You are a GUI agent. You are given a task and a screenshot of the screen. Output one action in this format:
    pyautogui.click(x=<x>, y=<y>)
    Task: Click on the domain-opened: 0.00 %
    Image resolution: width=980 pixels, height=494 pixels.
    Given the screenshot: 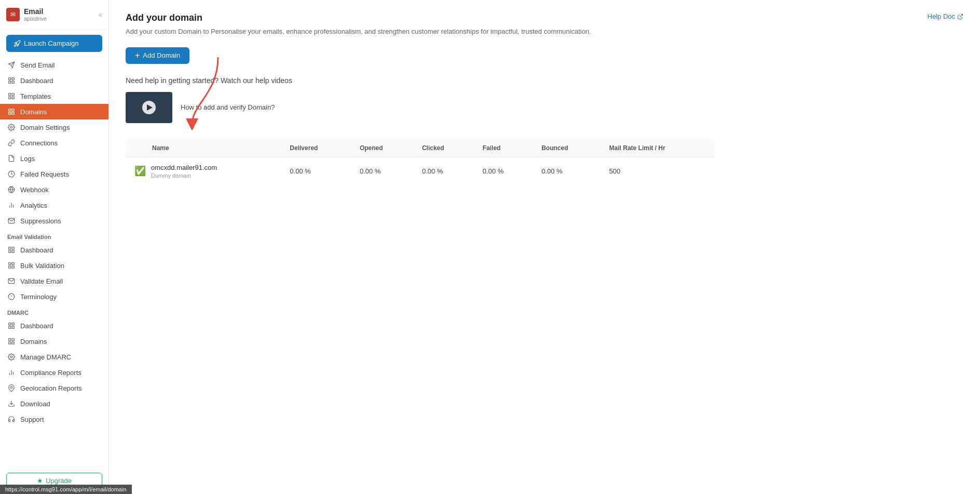 What is the action you would take?
    pyautogui.click(x=383, y=171)
    